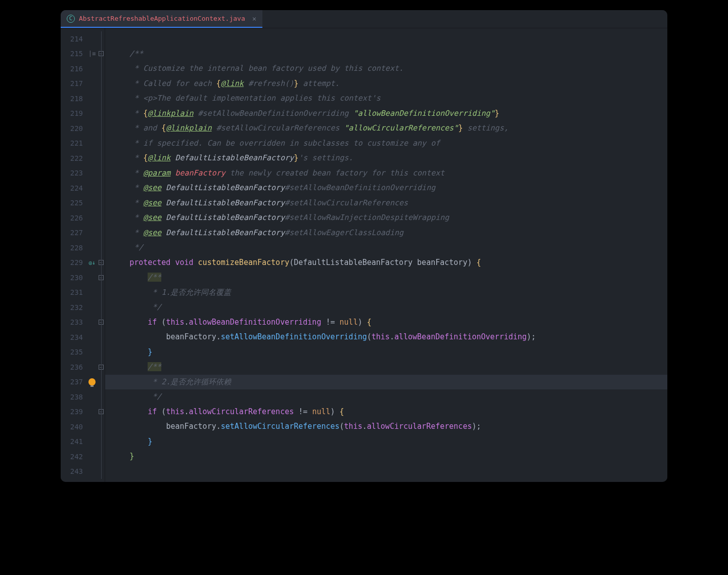  What do you see at coordinates (75, 233) in the screenshot?
I see `line-number: 227` at bounding box center [75, 233].